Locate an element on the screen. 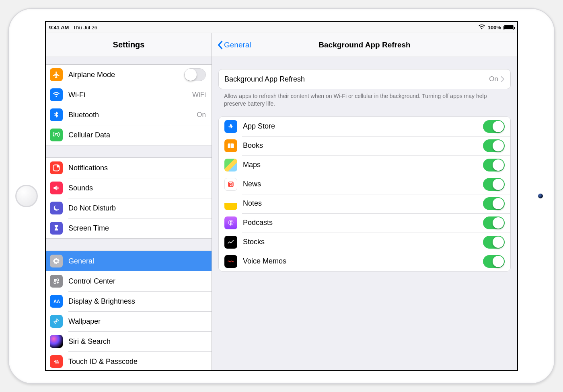  appstore-icon is located at coordinates (231, 127).